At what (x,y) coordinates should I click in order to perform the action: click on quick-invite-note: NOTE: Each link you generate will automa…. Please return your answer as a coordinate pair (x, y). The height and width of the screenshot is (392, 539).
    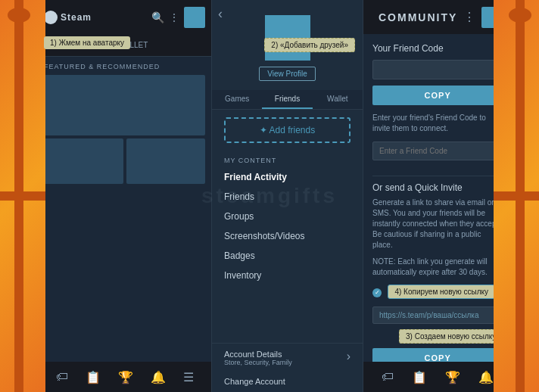
    Looking at the image, I should click on (438, 267).